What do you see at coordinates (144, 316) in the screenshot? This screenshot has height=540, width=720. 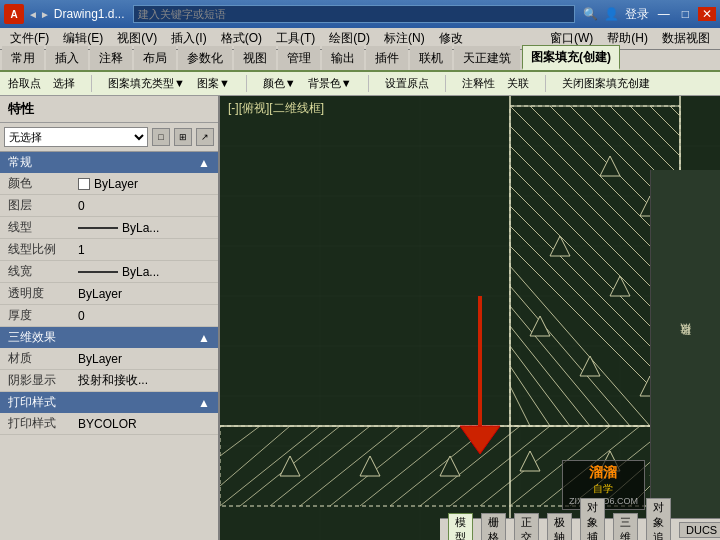 I see `prop-value-thickness: 0` at bounding box center [144, 316].